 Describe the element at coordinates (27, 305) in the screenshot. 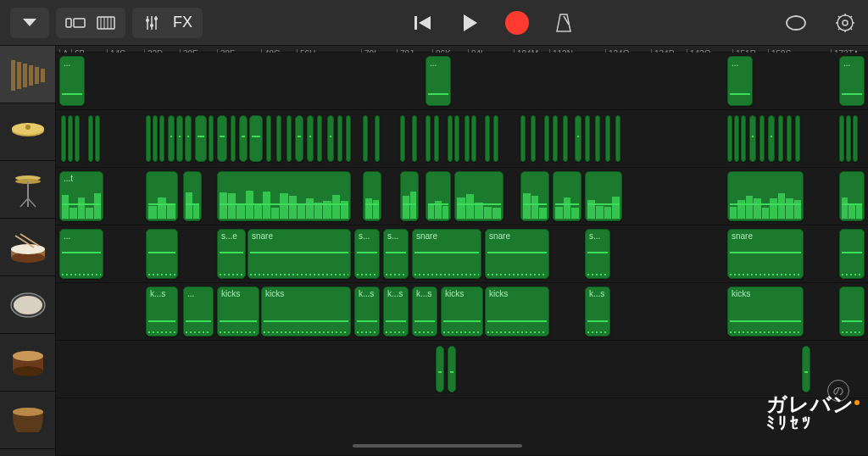

I see `track-header-kick` at that location.